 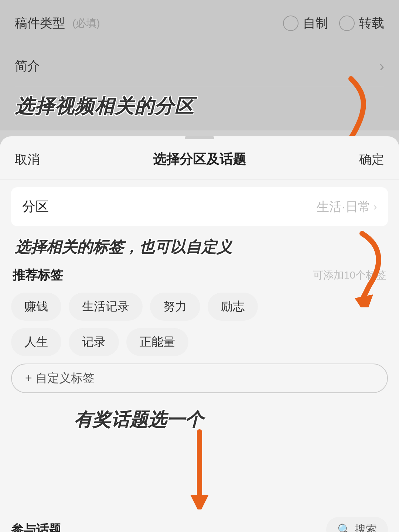 I want to click on search-button: 🔍 搜索, so click(x=357, y=525).